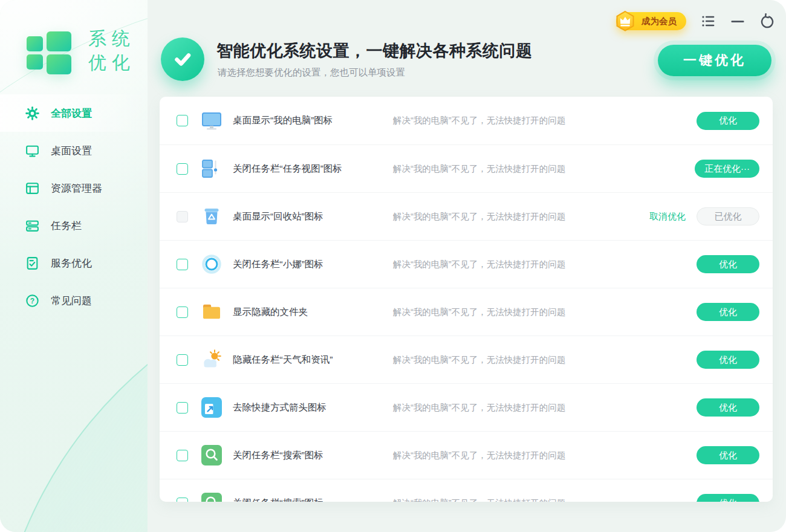 The height and width of the screenshot is (532, 786). Describe the element at coordinates (707, 22) in the screenshot. I see `menu-list-icon` at that location.